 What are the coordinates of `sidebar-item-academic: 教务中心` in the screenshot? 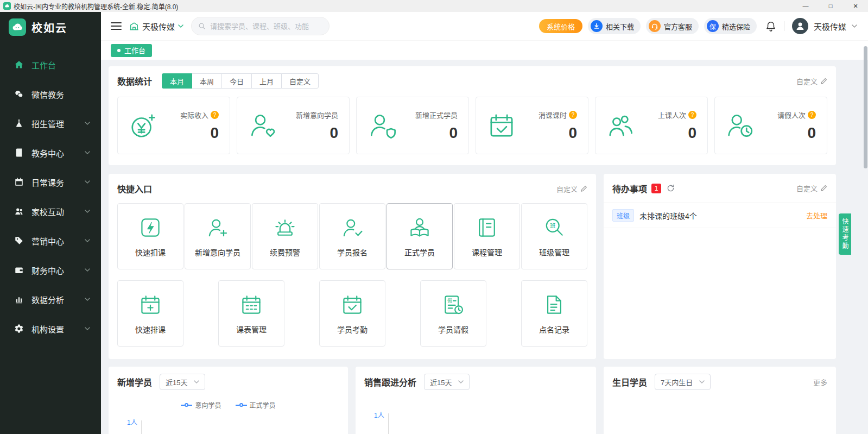 It's located at (50, 153).